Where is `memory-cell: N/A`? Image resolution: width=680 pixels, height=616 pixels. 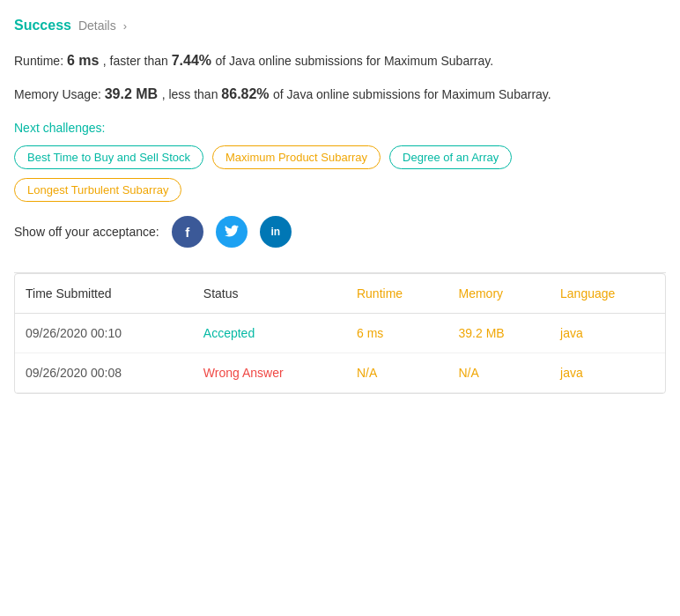
memory-cell: N/A is located at coordinates (499, 374).